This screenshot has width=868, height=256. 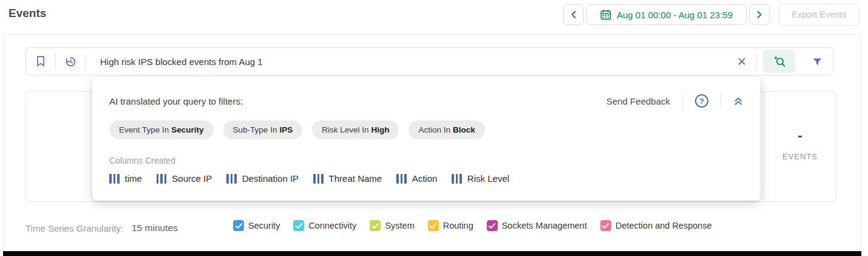 What do you see at coordinates (426, 161) in the screenshot?
I see `columns-created-label: Columns Created` at bounding box center [426, 161].